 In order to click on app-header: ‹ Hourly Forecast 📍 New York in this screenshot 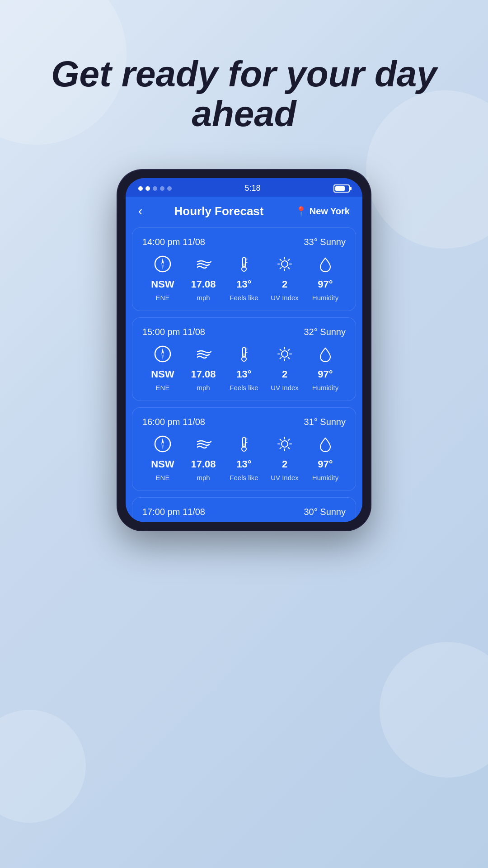, I will do `click(244, 212)`.